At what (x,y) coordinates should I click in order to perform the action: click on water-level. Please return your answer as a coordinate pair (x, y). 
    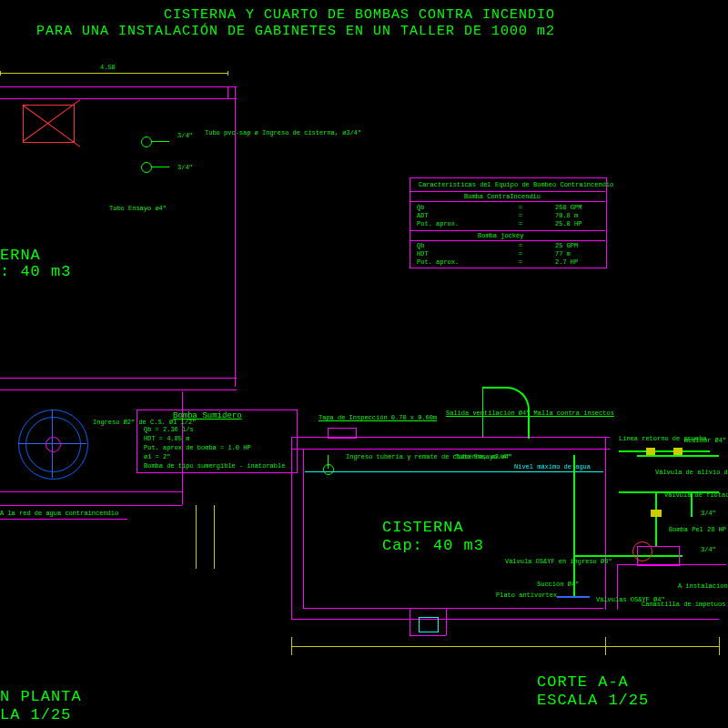
    Looking at the image, I should click on (454, 471).